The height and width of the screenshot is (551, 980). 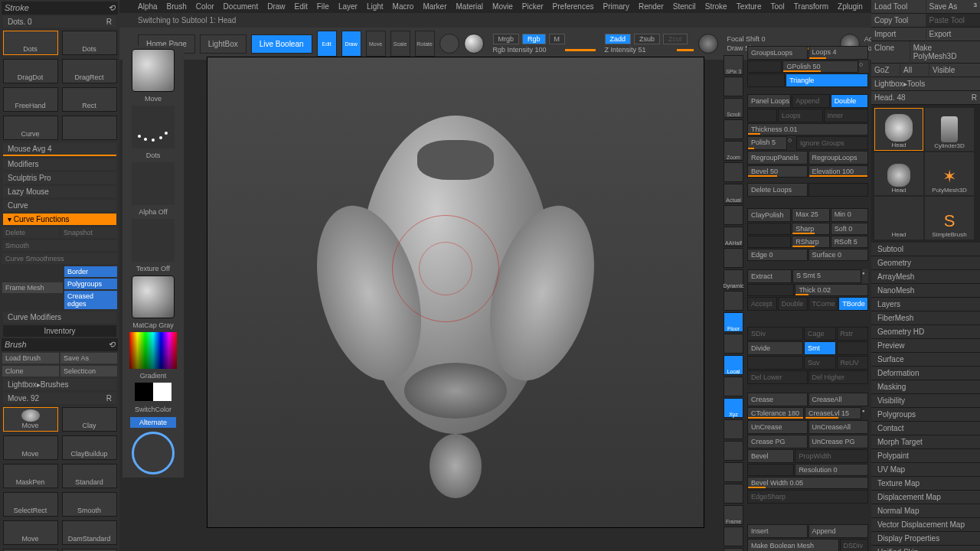 What do you see at coordinates (776, 413) in the screenshot?
I see `ctolerance-slider: CTolerance 180` at bounding box center [776, 413].